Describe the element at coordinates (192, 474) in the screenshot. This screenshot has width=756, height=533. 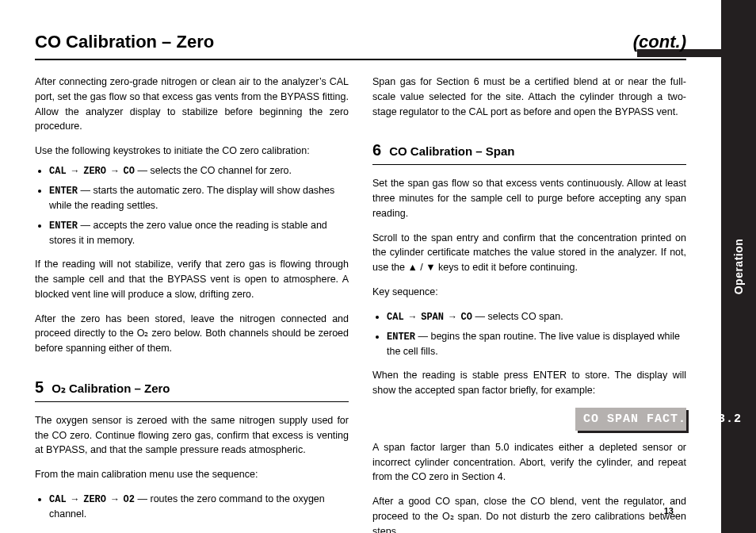
I see `body-text: From the main calibration menu use the s…` at that location.